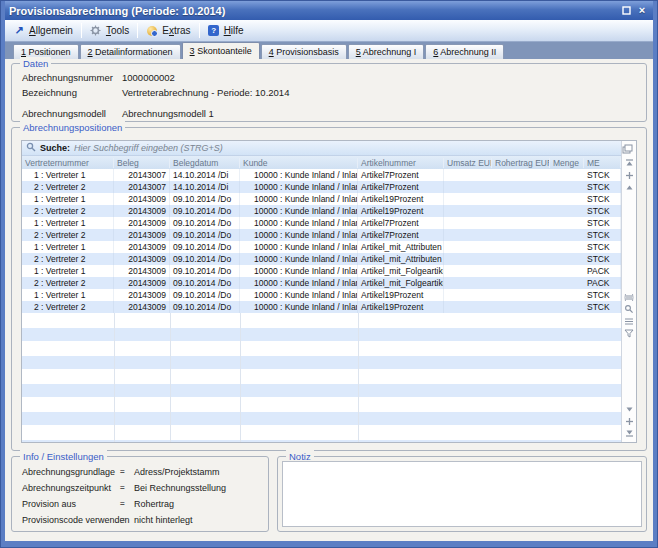 This screenshot has height=548, width=658. What do you see at coordinates (180, 488) in the screenshot?
I see `info-value: Bei Rechnungsstellung` at bounding box center [180, 488].